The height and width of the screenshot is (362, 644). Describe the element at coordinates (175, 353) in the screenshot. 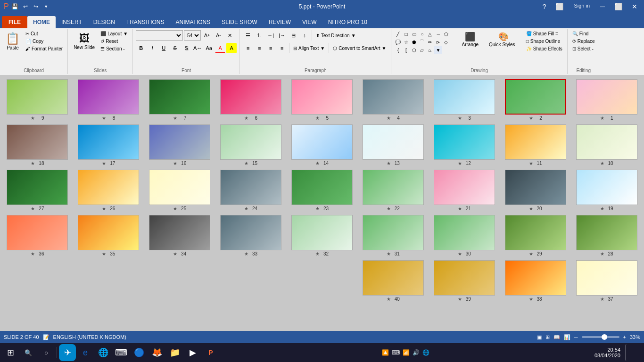

I see `taskbar-files: 📁` at that location.